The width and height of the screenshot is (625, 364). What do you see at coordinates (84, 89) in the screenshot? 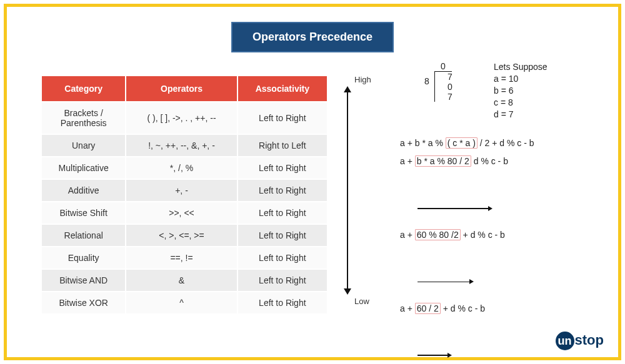
I see `col-category: Category` at bounding box center [84, 89].